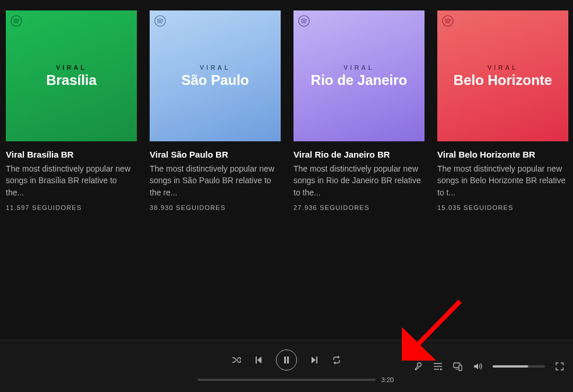 This screenshot has width=573, height=392. Describe the element at coordinates (503, 76) in the screenshot. I see `playlist-cover: VIRAL Belo Horizonte` at that location.